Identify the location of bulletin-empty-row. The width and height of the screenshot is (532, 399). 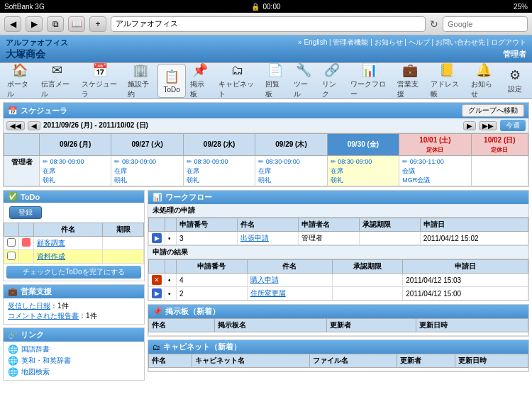
(339, 335).